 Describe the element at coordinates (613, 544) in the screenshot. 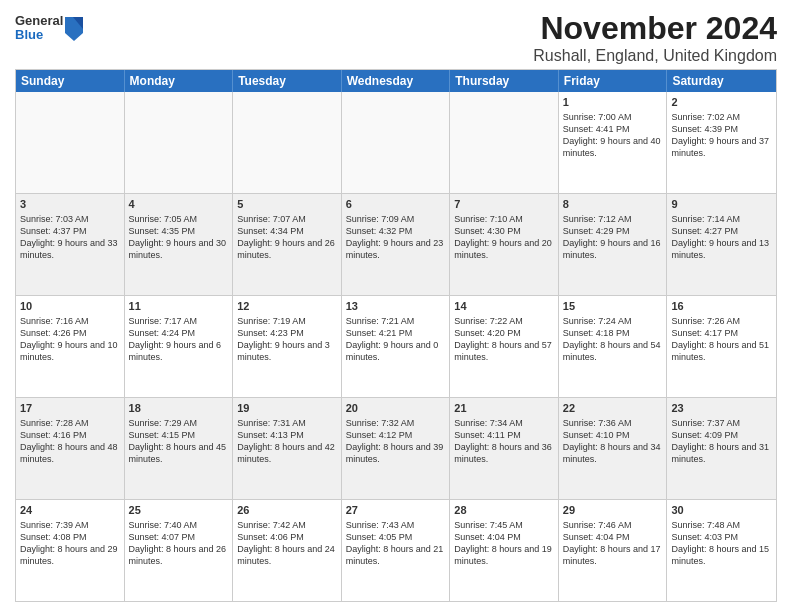

I see `day-info: Sunrise: 7:46 AM Sunset: 4:04 PM Dayligh…` at that location.